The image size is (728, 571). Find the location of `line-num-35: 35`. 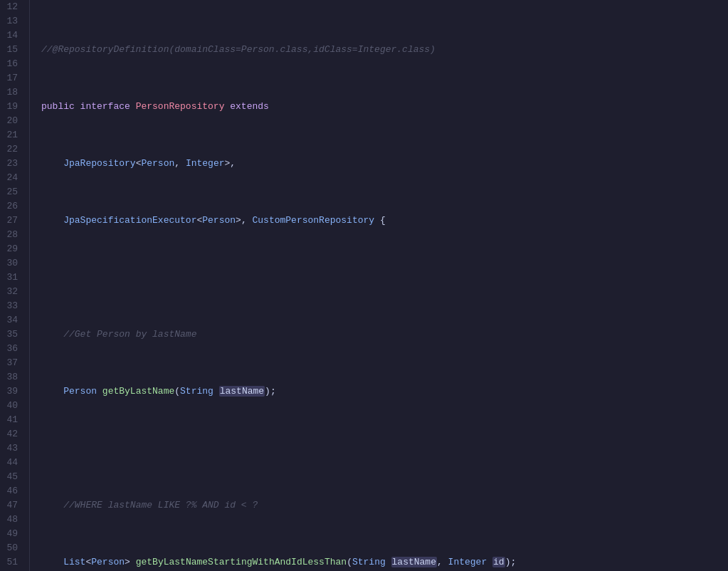

line-num-35: 35 is located at coordinates (11, 335).